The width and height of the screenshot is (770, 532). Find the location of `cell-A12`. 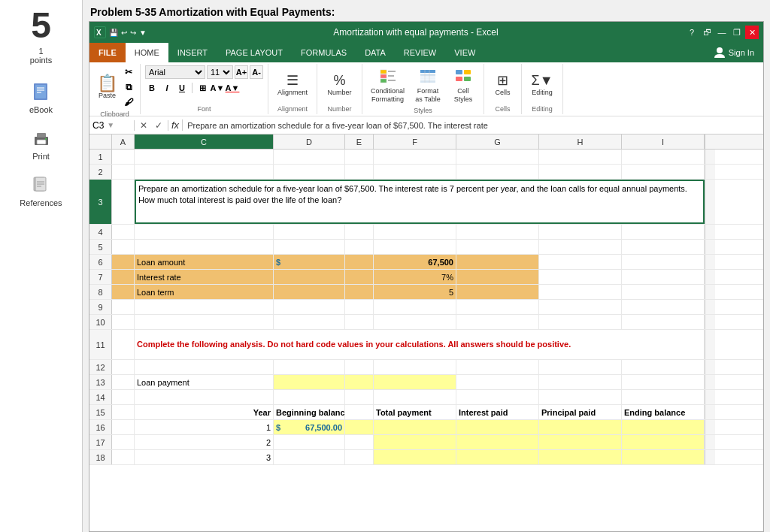

cell-A12 is located at coordinates (123, 367).